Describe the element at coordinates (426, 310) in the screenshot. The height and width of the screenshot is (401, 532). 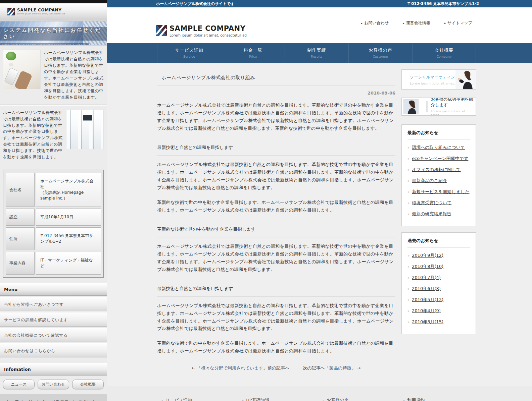
I see `archive-link: 2010年4月(9)` at that location.